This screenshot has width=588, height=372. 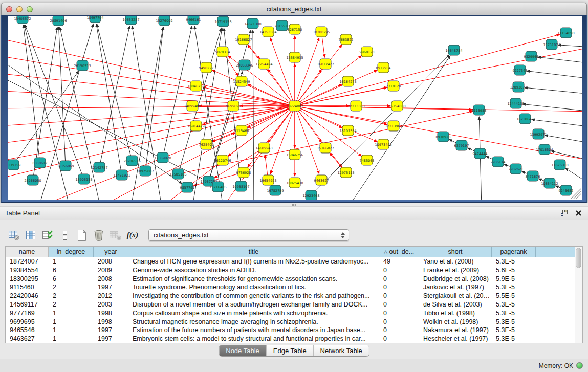 What do you see at coordinates (479, 110) in the screenshot?
I see `graph-node: 8115958` at bounding box center [479, 110].